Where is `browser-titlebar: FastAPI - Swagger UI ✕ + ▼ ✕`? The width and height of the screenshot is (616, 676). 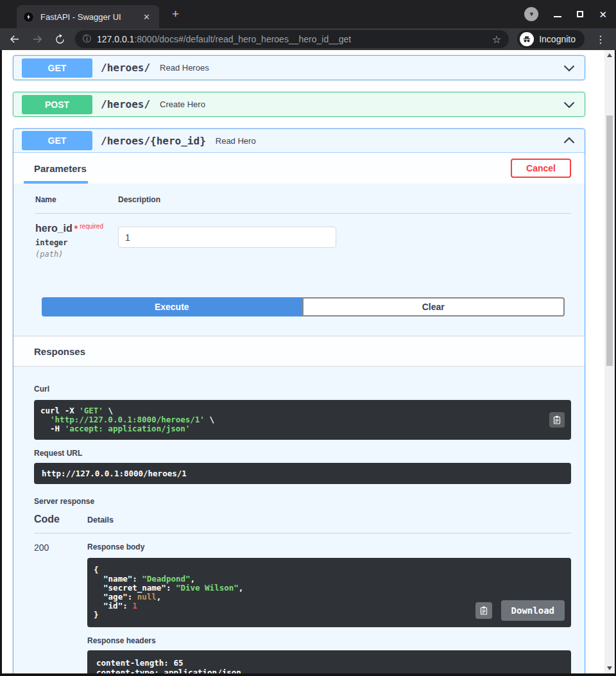 browser-titlebar: FastAPI - Swagger UI ✕ + ▼ ✕ is located at coordinates (308, 14).